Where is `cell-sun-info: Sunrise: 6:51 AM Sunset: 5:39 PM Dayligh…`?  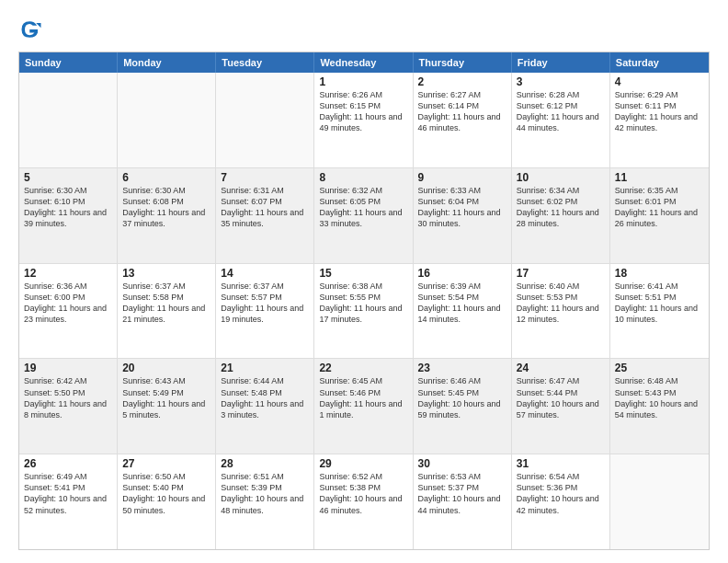
cell-sun-info: Sunrise: 6:51 AM Sunset: 5:39 PM Dayligh… is located at coordinates (265, 493).